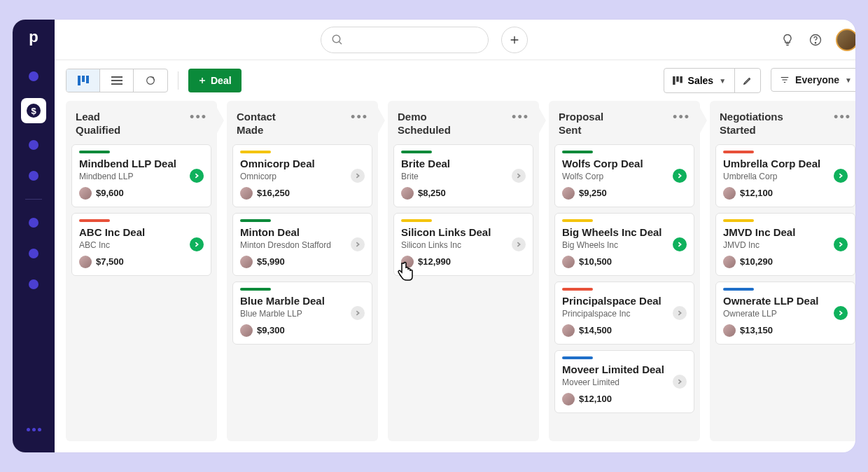 Image resolution: width=868 pixels, height=472 pixels. I want to click on deal-card: Wolfs Corp DealWolfs Corp$9,250, so click(624, 176).